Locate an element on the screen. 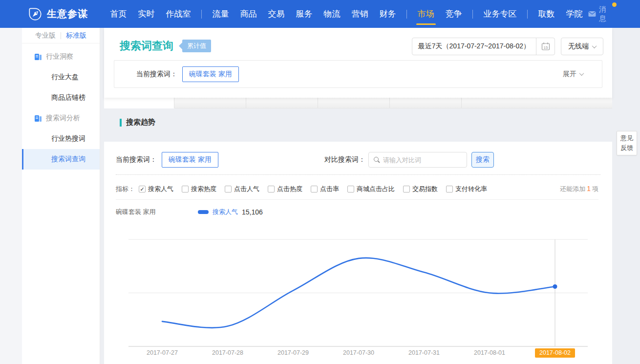  metric-checkbox-点击人气: 点击人气 is located at coordinates (242, 189).